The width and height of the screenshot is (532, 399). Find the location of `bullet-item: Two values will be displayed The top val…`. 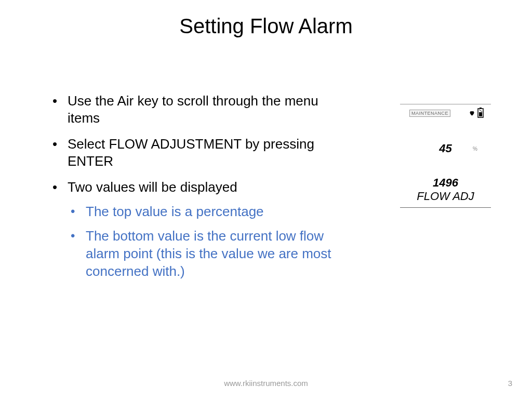

bullet-item: Two values will be displayed The top val… is located at coordinates (195, 230).